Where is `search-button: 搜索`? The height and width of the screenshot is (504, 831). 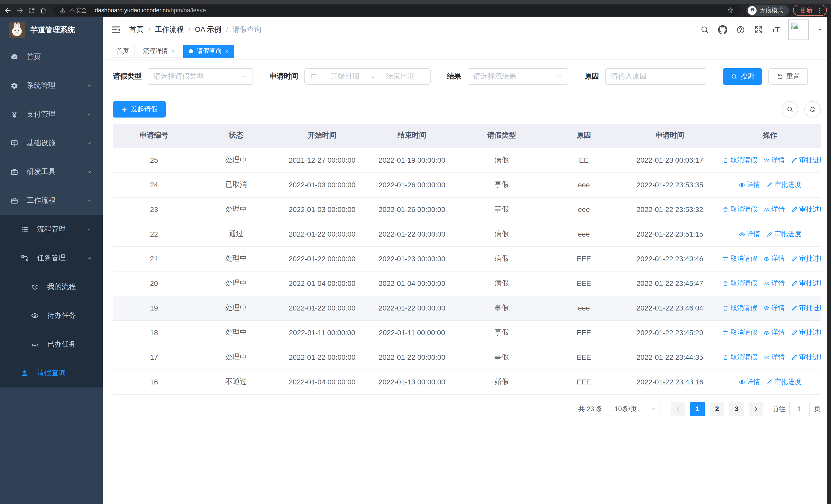 search-button: 搜索 is located at coordinates (743, 76).